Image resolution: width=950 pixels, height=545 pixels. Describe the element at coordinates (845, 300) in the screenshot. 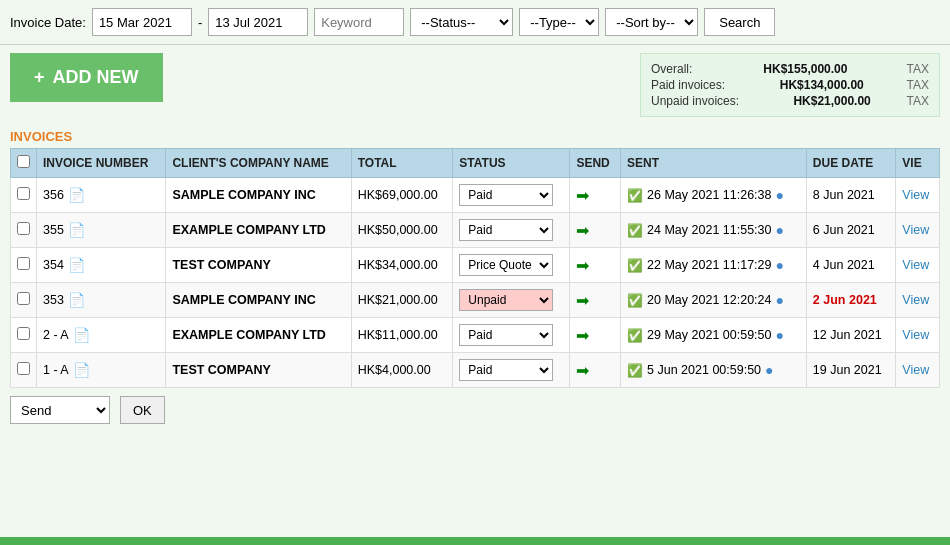

I see `due-date-value: 2 Jun 2021` at that location.